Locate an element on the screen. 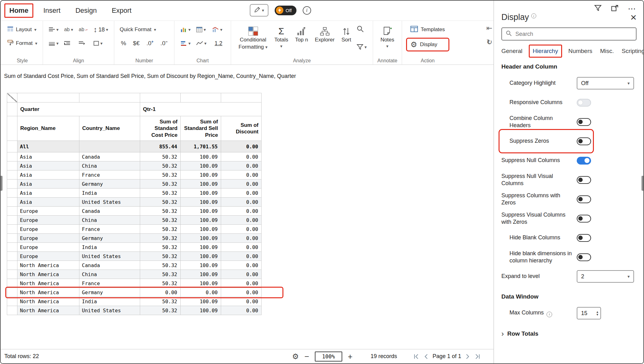  country-cell: Germany is located at coordinates (110, 184).